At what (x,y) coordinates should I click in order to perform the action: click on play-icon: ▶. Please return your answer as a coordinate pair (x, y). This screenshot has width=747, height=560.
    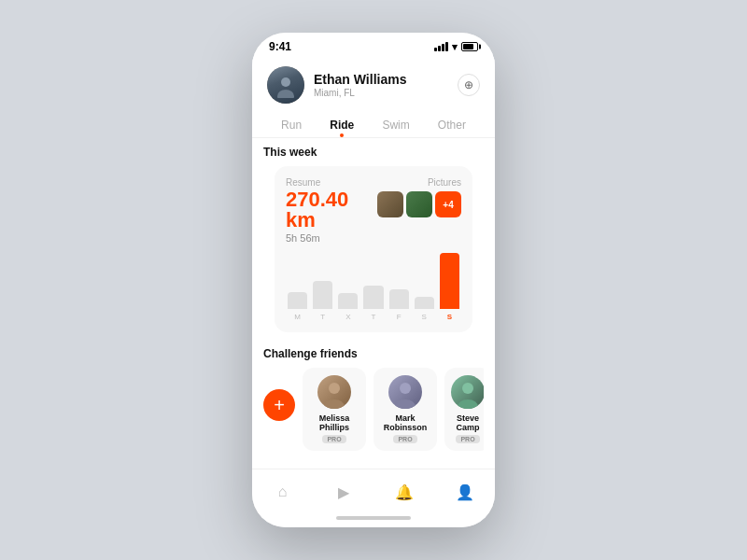
    Looking at the image, I should click on (344, 493).